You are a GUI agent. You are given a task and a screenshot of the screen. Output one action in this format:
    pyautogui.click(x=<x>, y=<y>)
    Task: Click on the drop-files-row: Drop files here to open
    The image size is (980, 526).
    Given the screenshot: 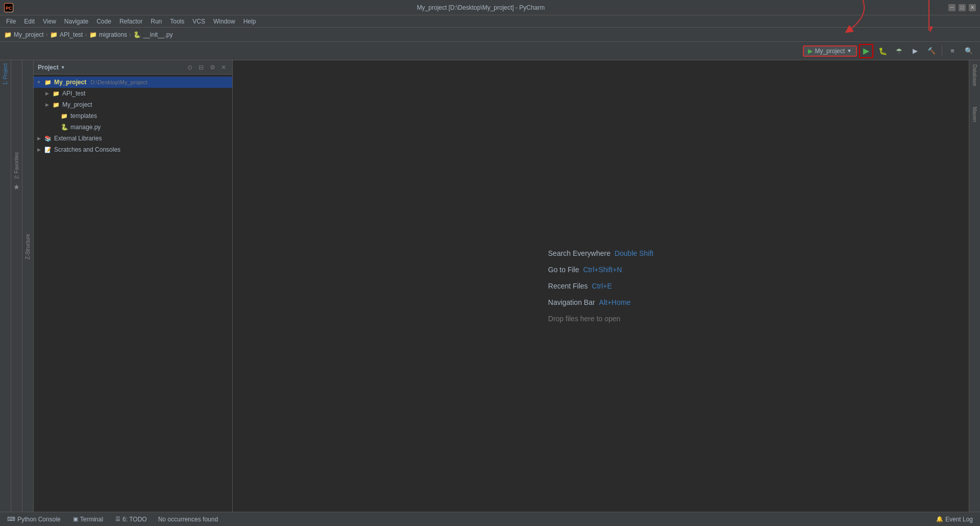 What is the action you would take?
    pyautogui.click(x=584, y=319)
    